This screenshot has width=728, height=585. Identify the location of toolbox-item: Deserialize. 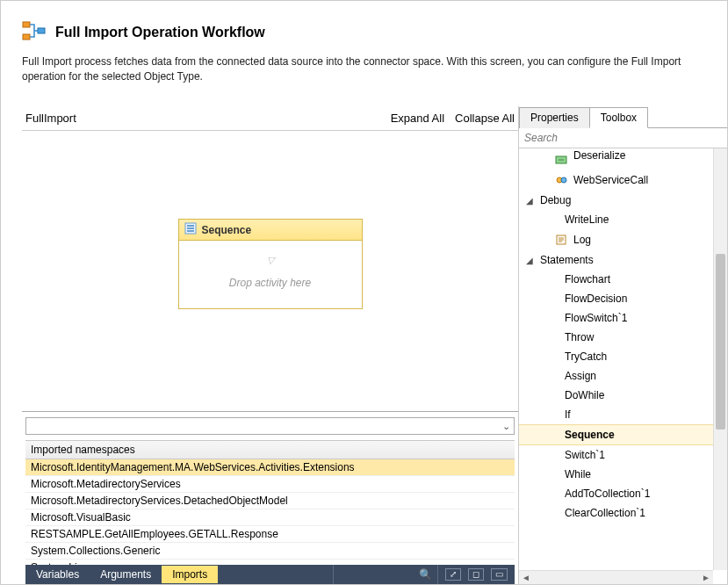
(616, 159).